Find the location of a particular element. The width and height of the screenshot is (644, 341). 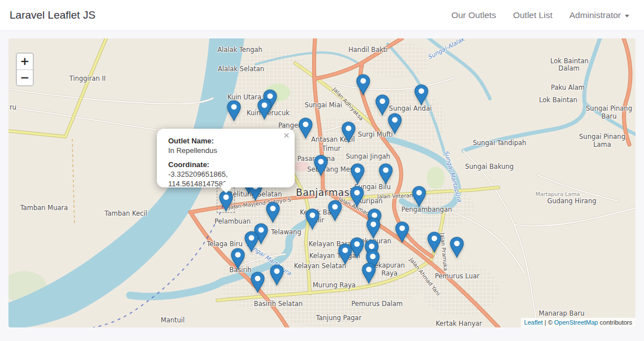

outlet-popup: Outlet Name: In Repellendus Coordinate: … is located at coordinates (226, 158).